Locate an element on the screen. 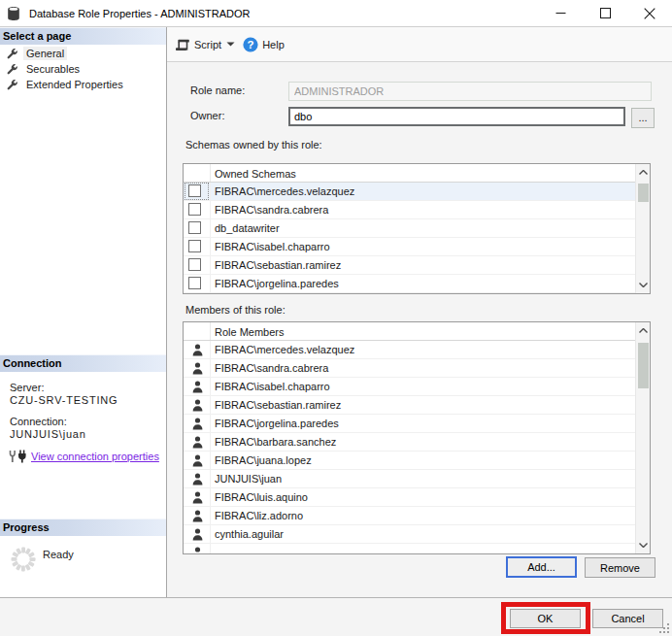  connection-label: Connection: is located at coordinates (87, 421).